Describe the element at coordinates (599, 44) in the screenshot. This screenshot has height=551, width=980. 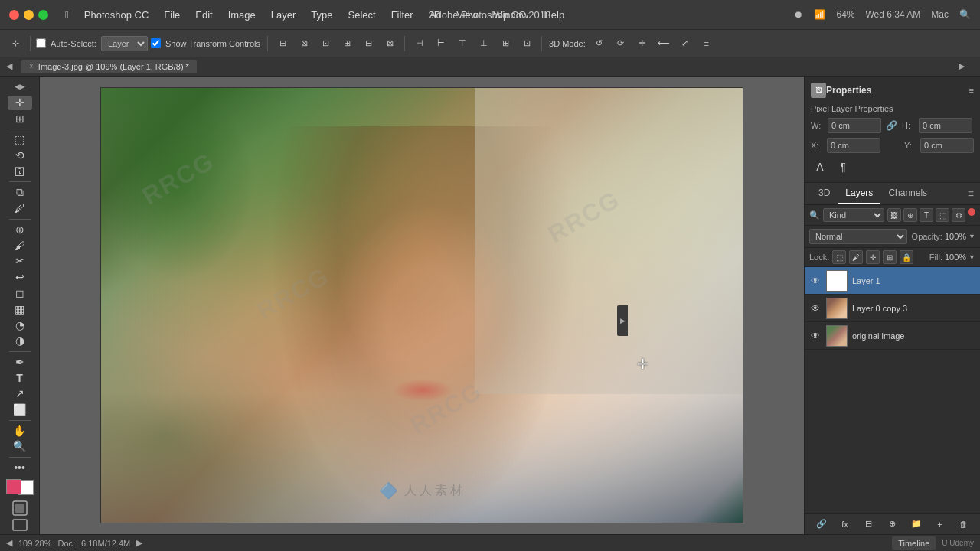
I see `3d-rotate-btn: ↺` at that location.